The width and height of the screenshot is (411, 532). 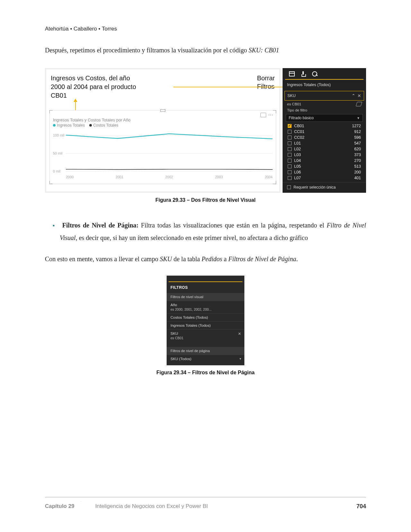 What do you see at coordinates (206, 338) in the screenshot?
I see `filter-sku-sub: es CB01` at bounding box center [206, 338].